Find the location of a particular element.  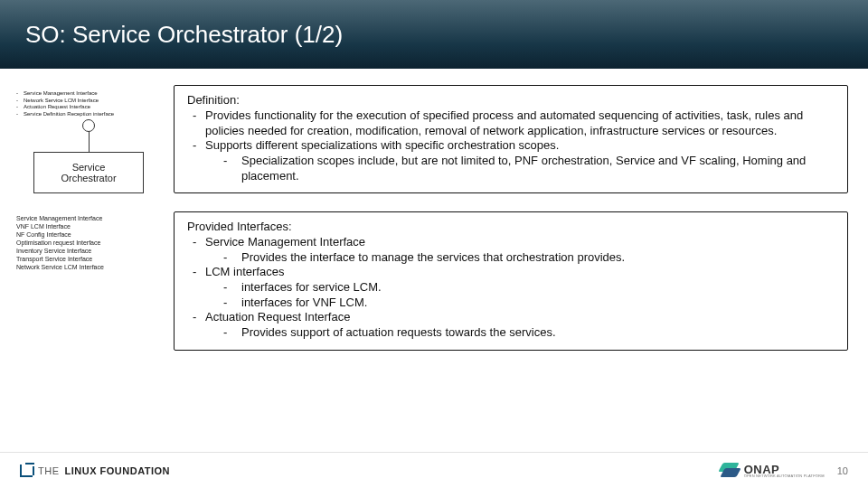

list-item: Network Service LCM Interface is located at coordinates (89, 267).